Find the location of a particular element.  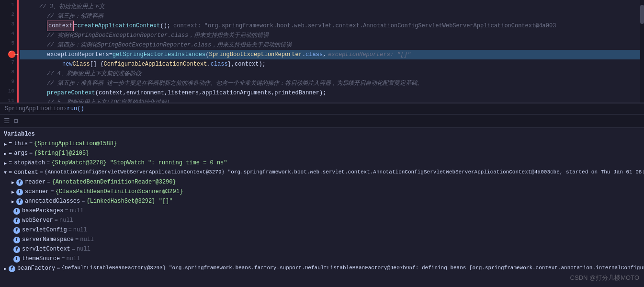

code-line: // 3、初始化应用上下文 is located at coordinates (332, 7).